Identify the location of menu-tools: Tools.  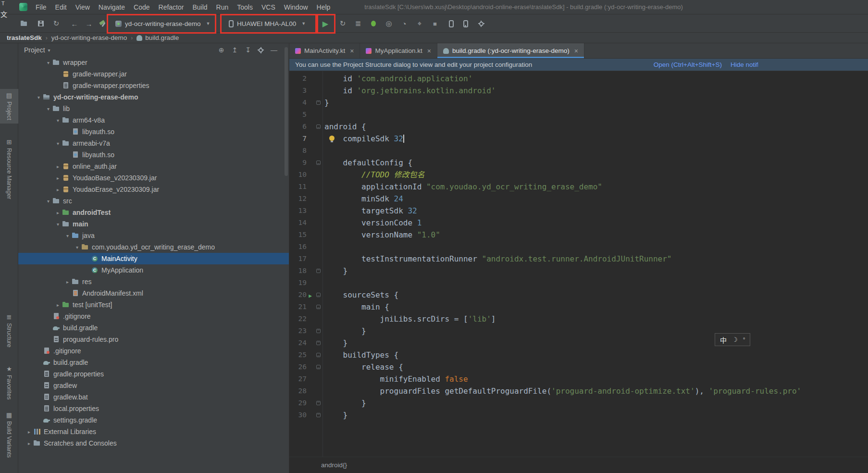
(245, 7).